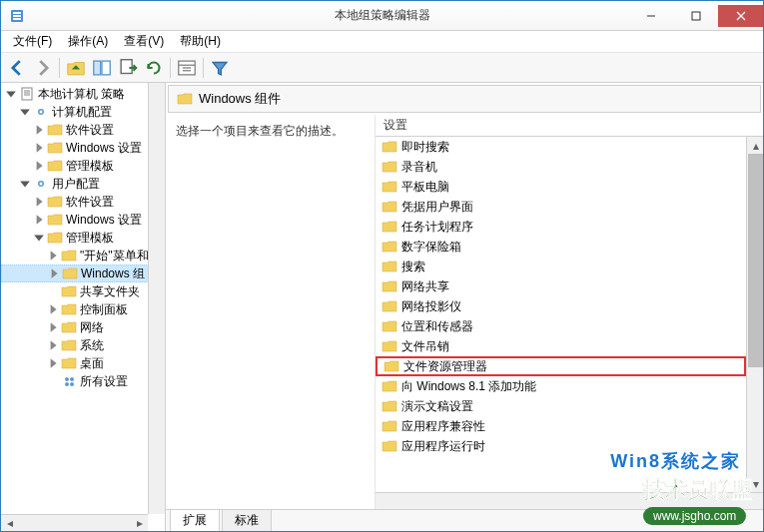 This screenshot has height=532, width=764. What do you see at coordinates (561, 366) in the screenshot?
I see `list-item: 文件资源管理器` at bounding box center [561, 366].